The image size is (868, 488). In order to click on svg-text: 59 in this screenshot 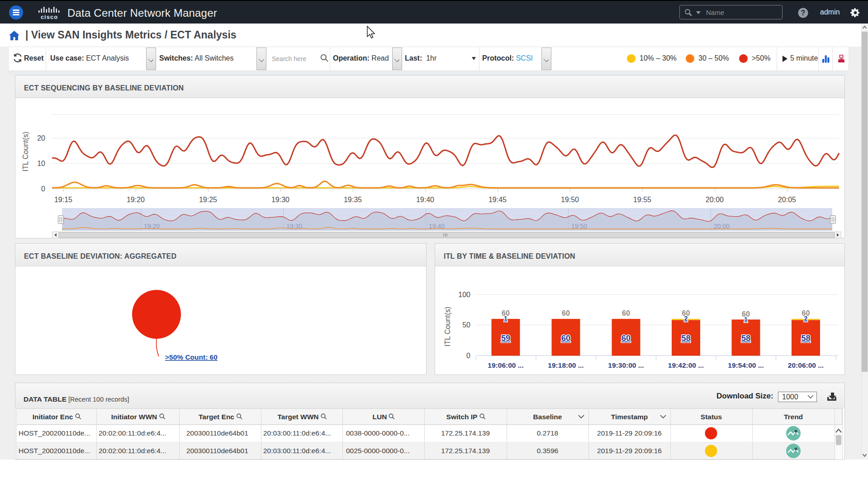, I will do `click(506, 338)`.